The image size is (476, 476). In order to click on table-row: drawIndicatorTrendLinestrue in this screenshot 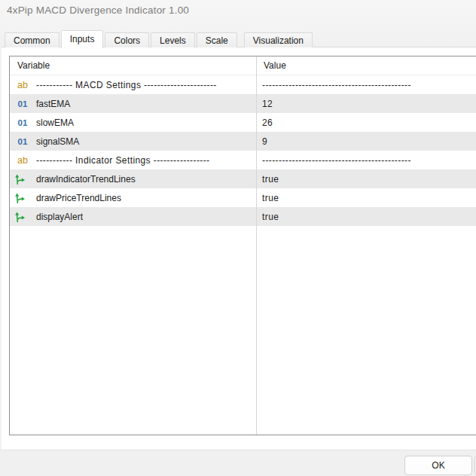, I will do `click(243, 179)`.